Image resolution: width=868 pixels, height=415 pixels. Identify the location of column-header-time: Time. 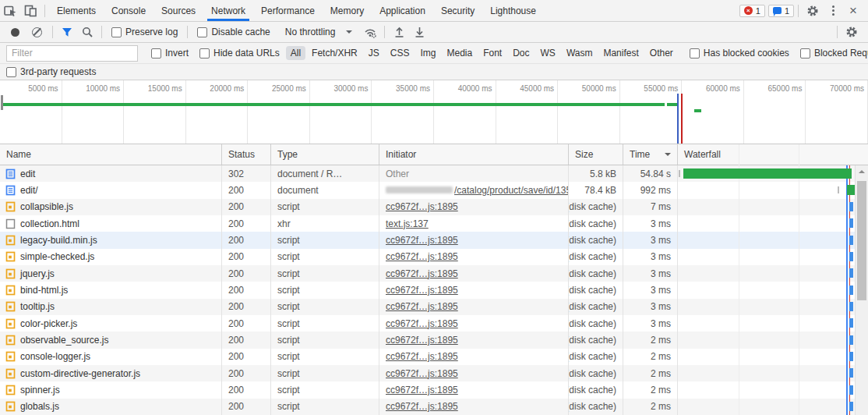
(651, 154).